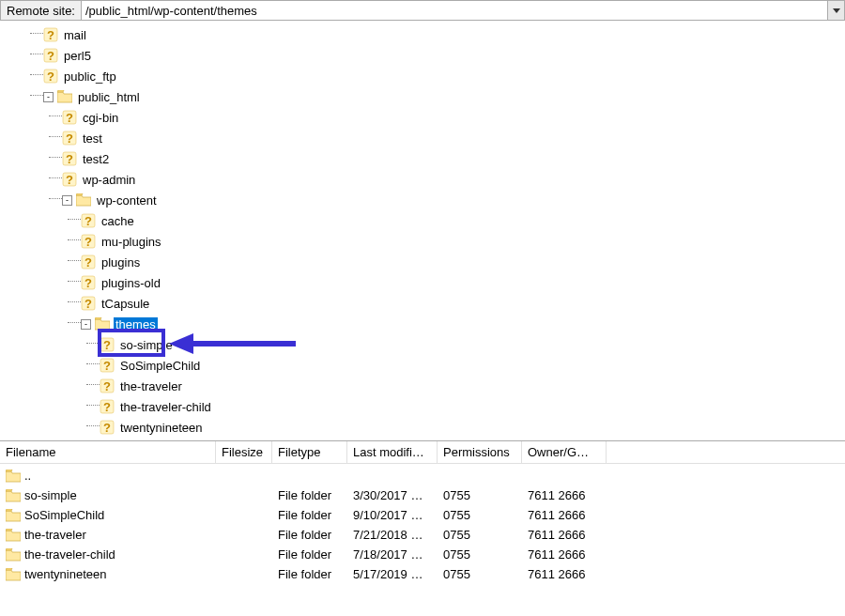 The image size is (845, 616). What do you see at coordinates (392, 535) in the screenshot?
I see `cell-modified: 7/21/2018 …` at bounding box center [392, 535].